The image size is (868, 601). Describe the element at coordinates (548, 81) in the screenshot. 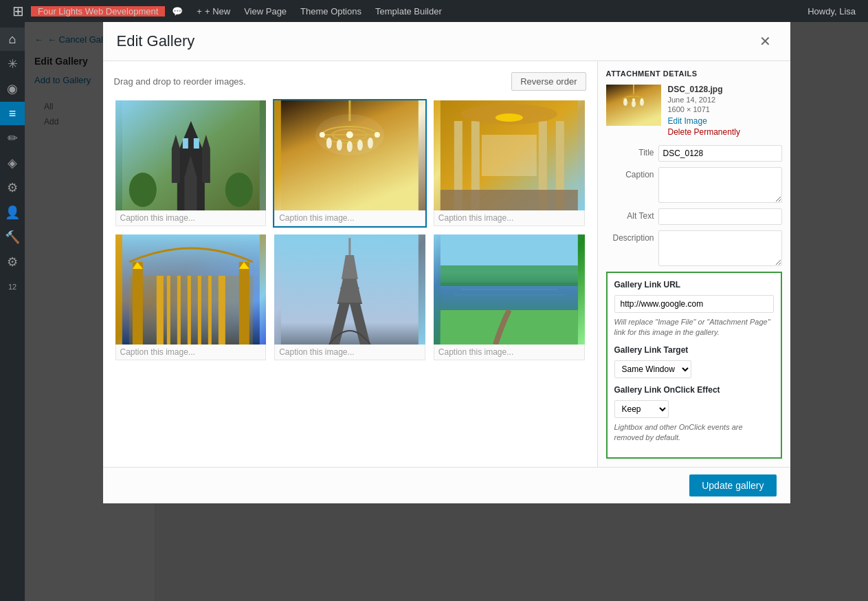

I see `reverse-order-button: Reverse order` at that location.